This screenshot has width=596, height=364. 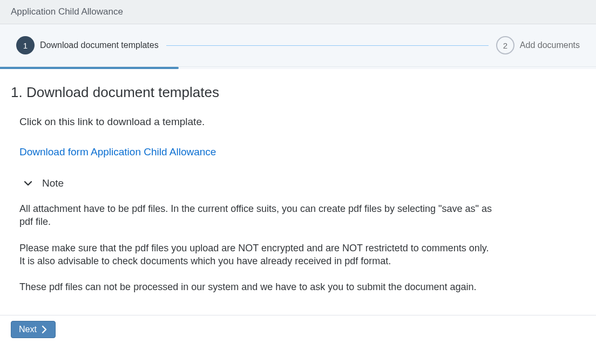 I want to click on chevron-right-icon, so click(x=44, y=329).